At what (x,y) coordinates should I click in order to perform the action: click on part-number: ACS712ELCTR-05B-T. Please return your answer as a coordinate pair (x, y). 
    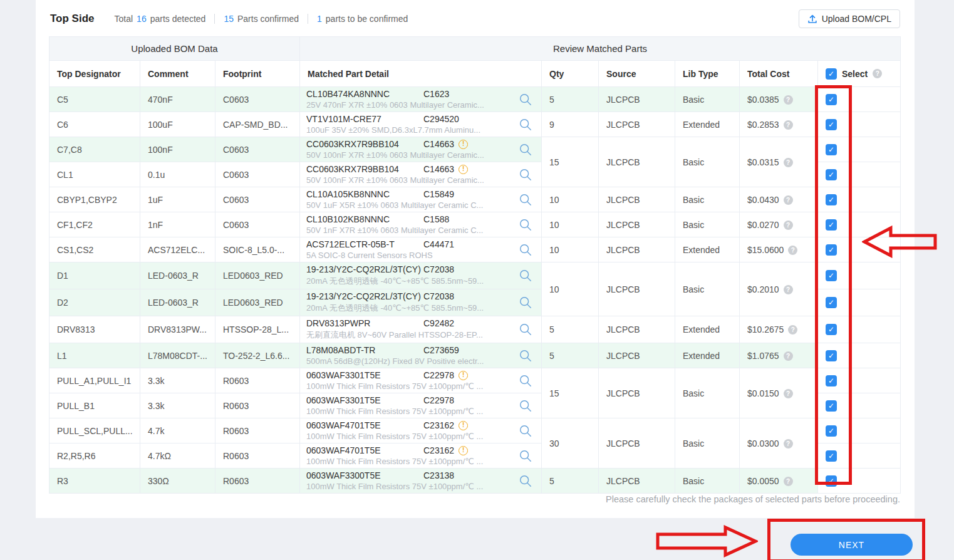
    Looking at the image, I should click on (365, 244).